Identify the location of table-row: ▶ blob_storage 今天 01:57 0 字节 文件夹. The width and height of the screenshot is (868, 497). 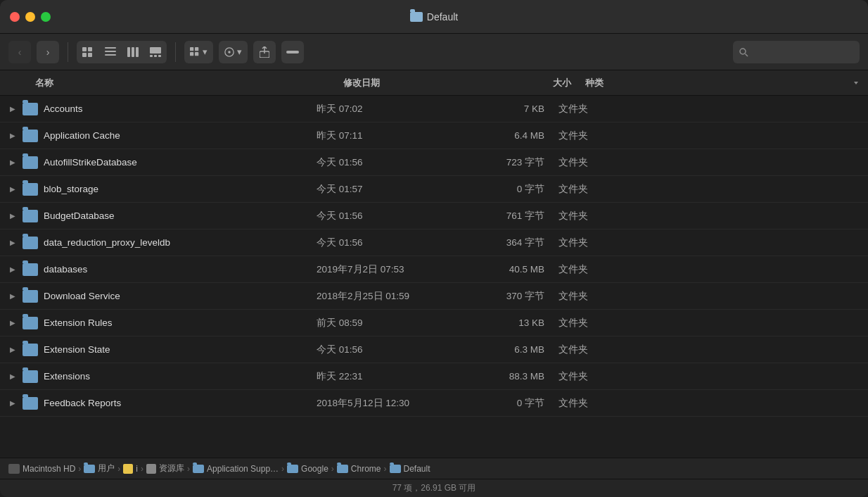
(434, 189).